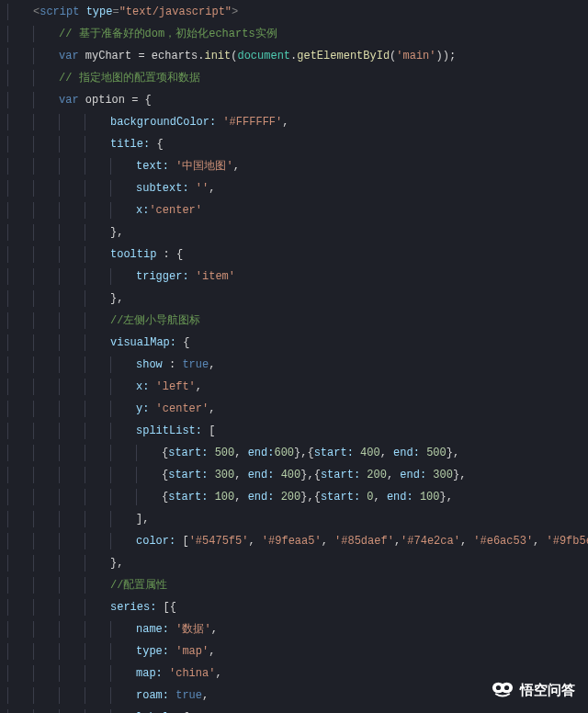 This screenshot has height=713, width=588. What do you see at coordinates (294, 125) in the screenshot?
I see `code-line: backgroundColor: '#FFFFFF',` at bounding box center [294, 125].